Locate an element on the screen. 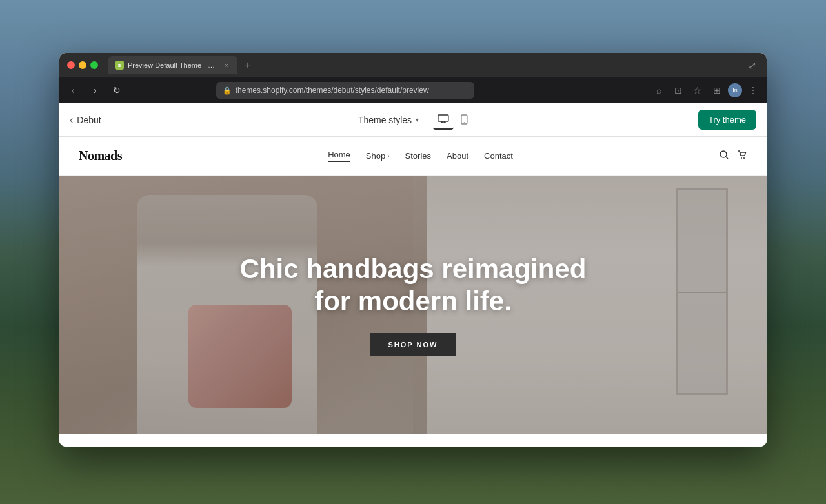  nav-item-shop: Shop › is located at coordinates (378, 156).